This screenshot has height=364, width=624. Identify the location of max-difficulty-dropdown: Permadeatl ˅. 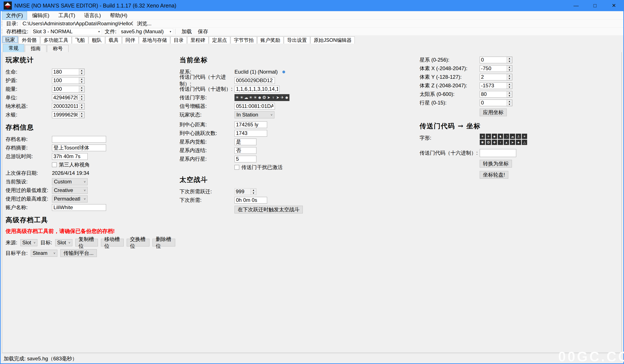
(70, 199).